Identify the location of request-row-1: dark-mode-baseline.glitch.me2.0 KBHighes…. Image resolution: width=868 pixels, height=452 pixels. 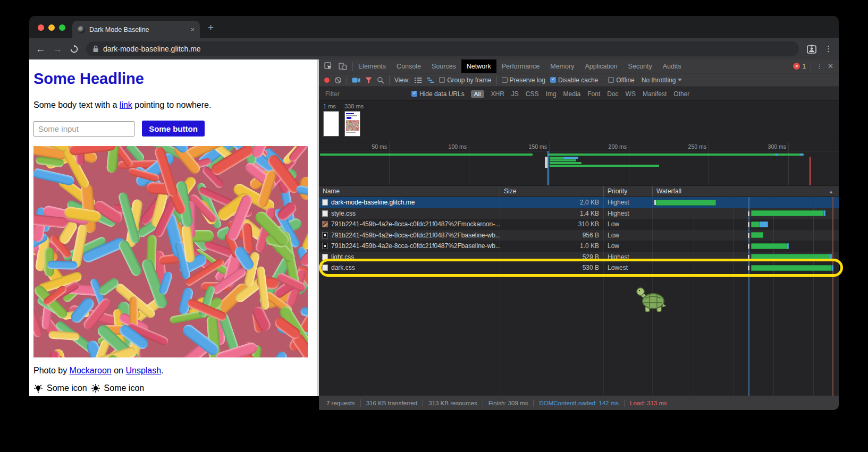
(579, 203).